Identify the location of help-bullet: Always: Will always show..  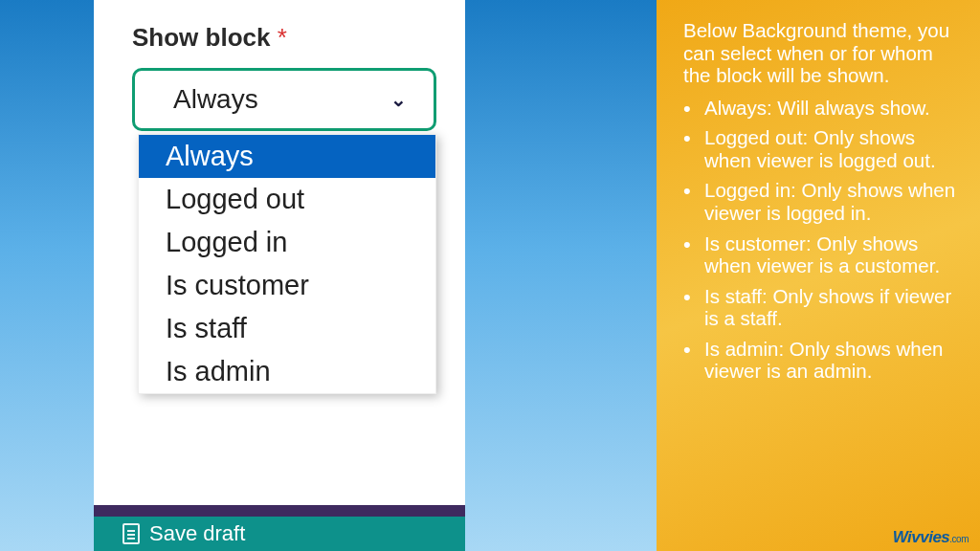
(820, 108).